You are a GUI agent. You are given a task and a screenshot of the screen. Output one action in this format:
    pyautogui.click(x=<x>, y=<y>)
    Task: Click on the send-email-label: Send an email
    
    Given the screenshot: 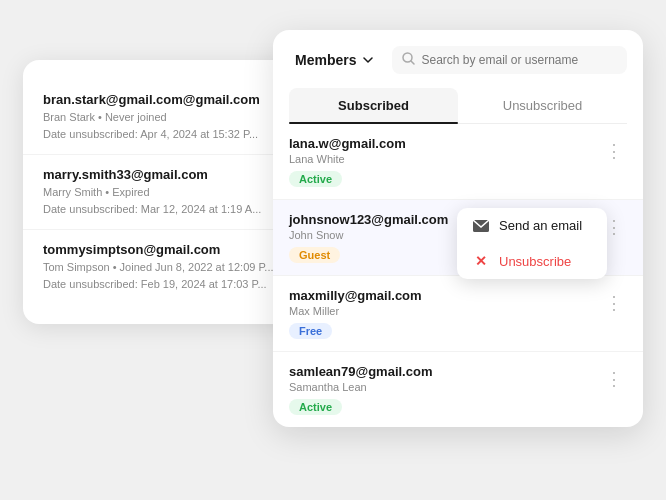 What is the action you would take?
    pyautogui.click(x=540, y=226)
    